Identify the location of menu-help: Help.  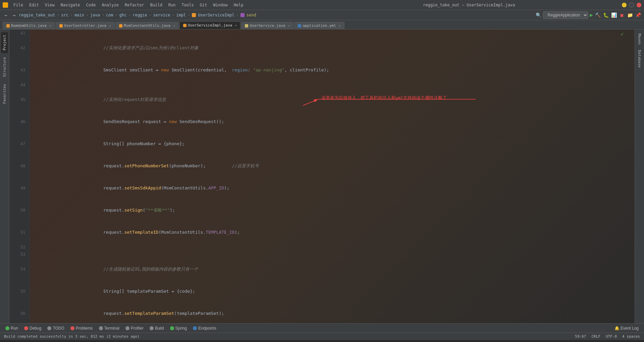
(239, 5).